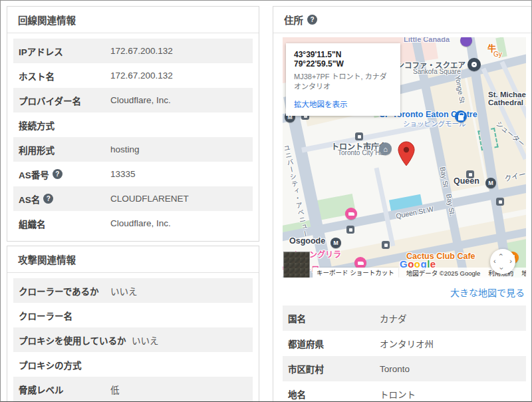  I want to click on shopping-icon, so click(461, 116).